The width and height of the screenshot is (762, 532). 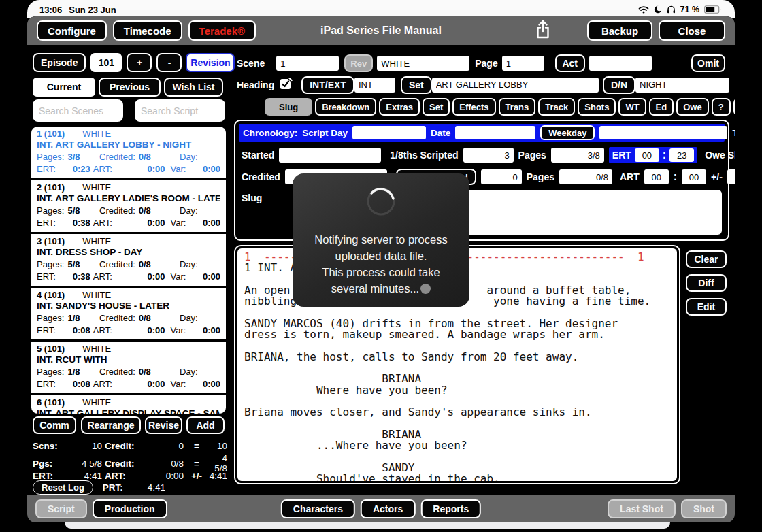 What do you see at coordinates (129, 154) in the screenshot?
I see `scene-list-item: 1 (101)WHITEINT. ART GALLERY LOBBY - NIG…` at bounding box center [129, 154].